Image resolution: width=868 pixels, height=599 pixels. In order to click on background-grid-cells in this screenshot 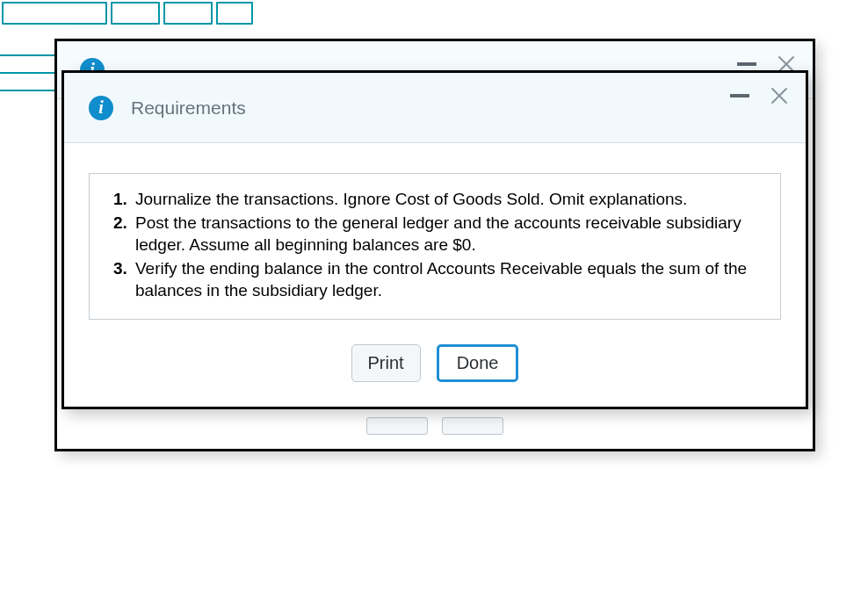, I will do `click(127, 12)`.